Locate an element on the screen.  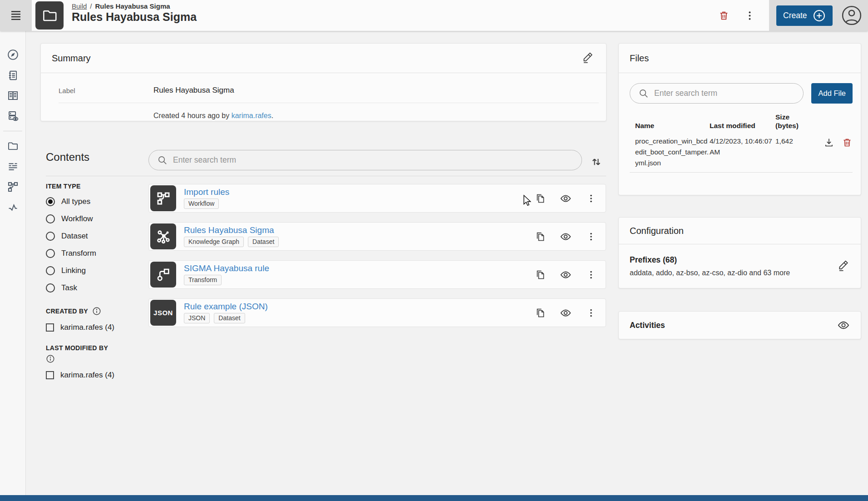
checkbox-modified-by-karima: karima.rafes (4) is located at coordinates (98, 375).